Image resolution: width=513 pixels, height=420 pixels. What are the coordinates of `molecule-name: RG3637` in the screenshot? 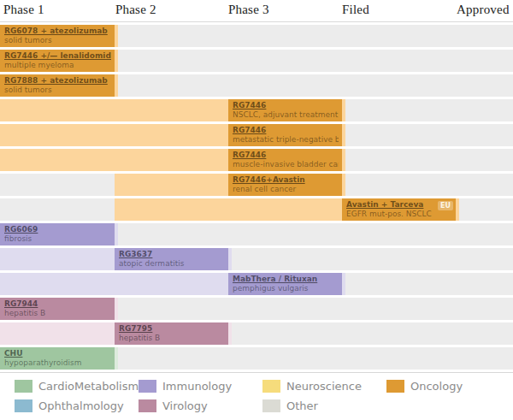 It's located at (172, 255).